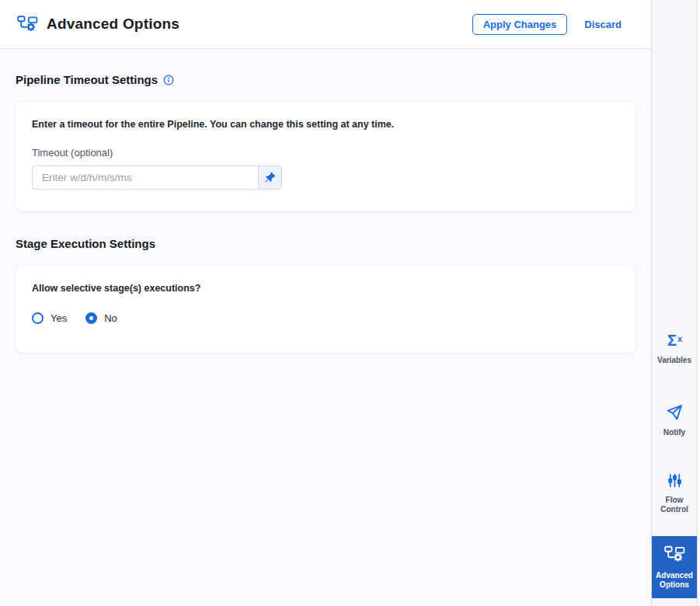  I want to click on pin-button, so click(270, 177).